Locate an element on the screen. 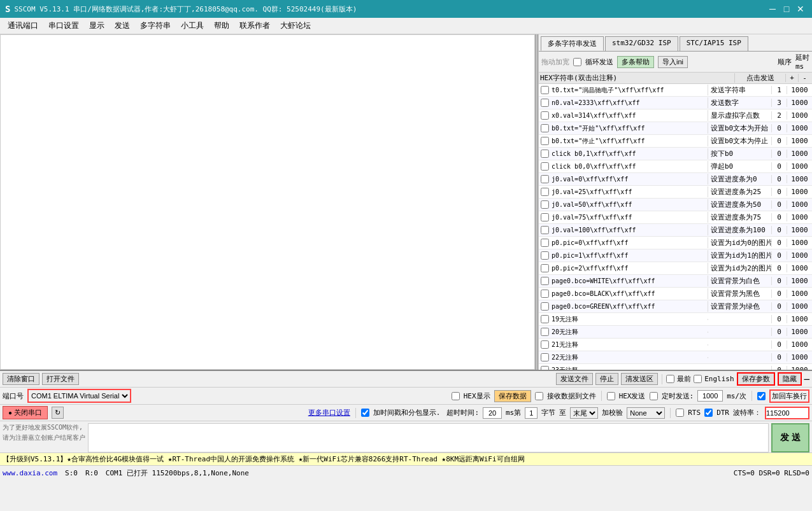 This screenshot has height=511, width=812. byte-start-input is located at coordinates (531, 413).